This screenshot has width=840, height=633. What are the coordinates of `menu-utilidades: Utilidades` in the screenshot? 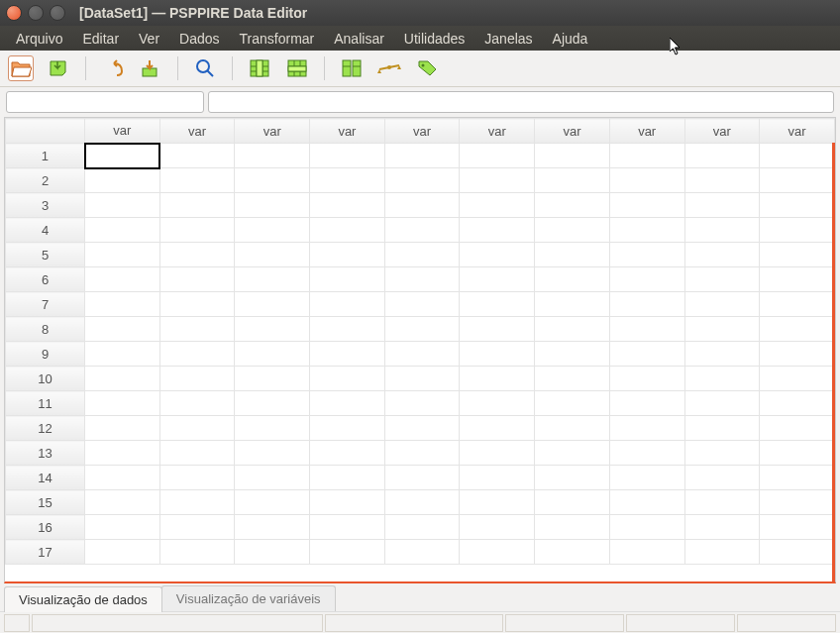 It's located at (434, 39).